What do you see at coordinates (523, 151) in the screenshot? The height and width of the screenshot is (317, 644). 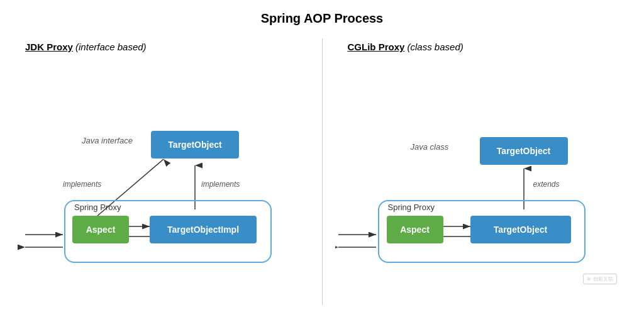 I see `cglib-target-object-top-label: TargetObject` at bounding box center [523, 151].